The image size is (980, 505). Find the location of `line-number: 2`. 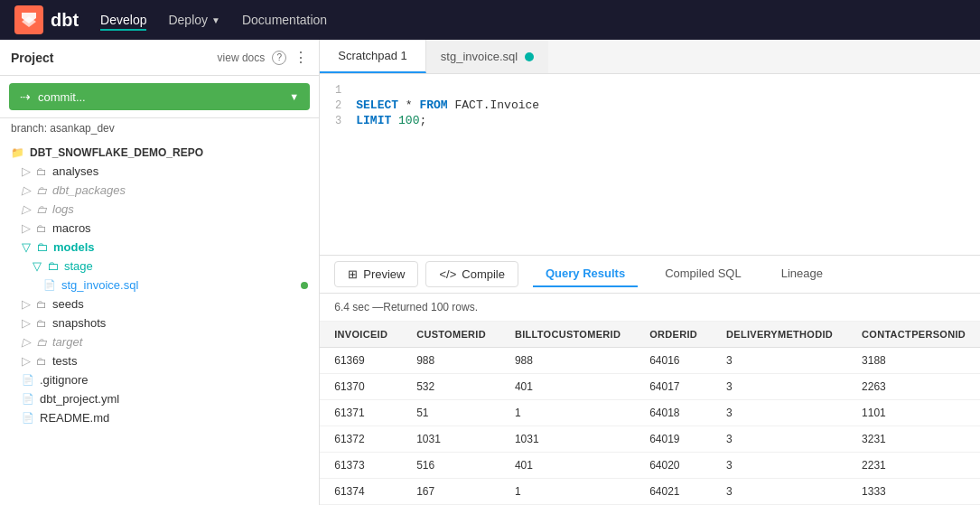

line-number: 2 is located at coordinates (338, 106).